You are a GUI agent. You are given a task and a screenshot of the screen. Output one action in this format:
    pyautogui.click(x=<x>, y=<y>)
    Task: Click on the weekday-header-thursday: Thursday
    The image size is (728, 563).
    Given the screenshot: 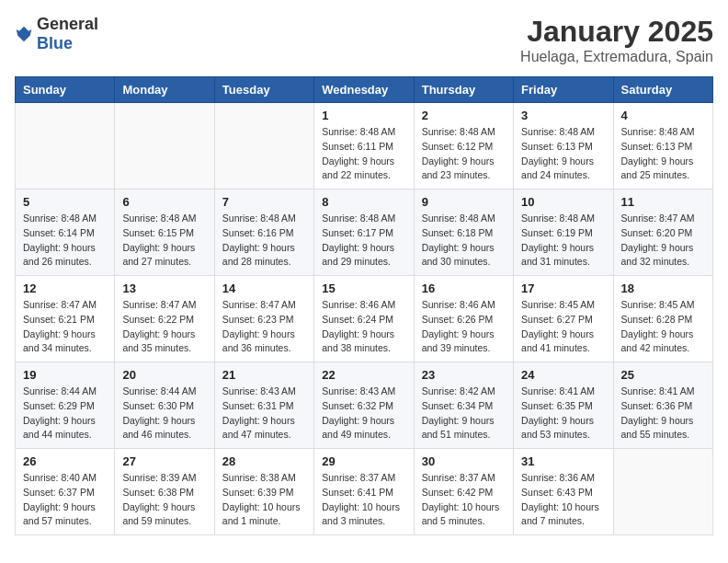 What is the action you would take?
    pyautogui.click(x=463, y=90)
    